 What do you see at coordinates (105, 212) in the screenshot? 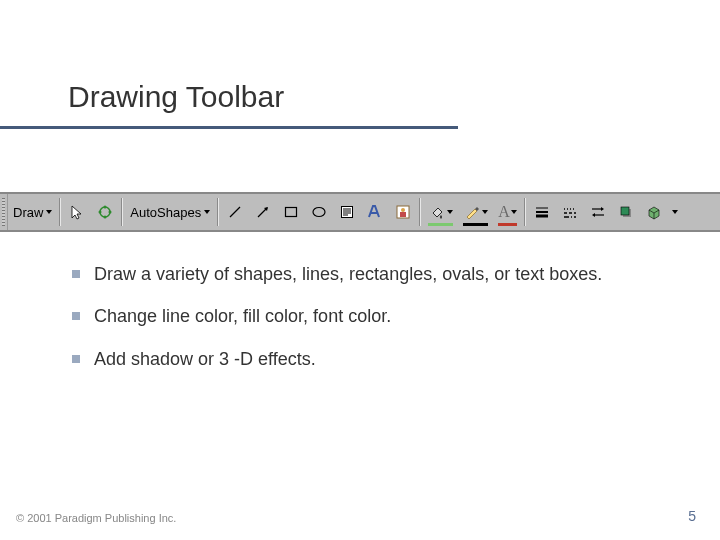
I see `free-rotate-button` at bounding box center [105, 212].